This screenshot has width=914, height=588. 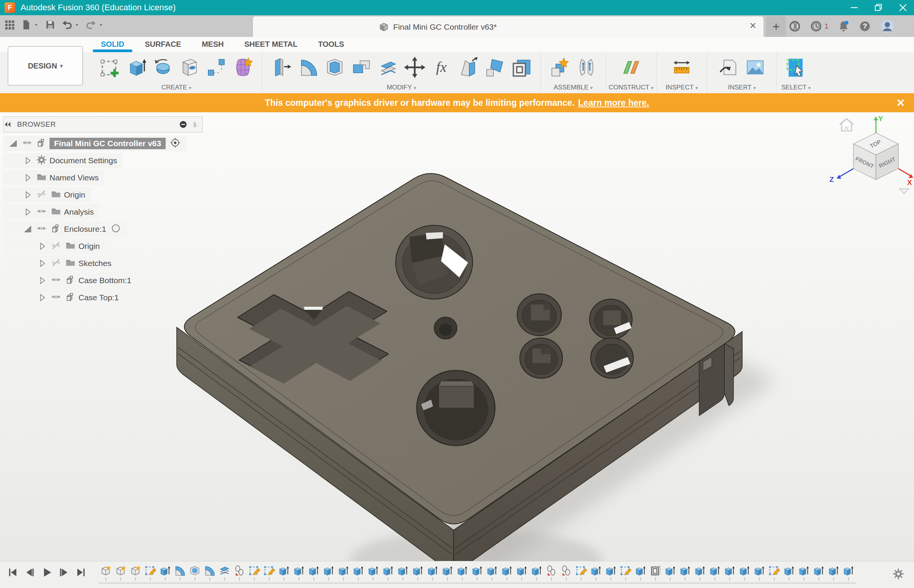 I want to click on home-icon, so click(x=846, y=125).